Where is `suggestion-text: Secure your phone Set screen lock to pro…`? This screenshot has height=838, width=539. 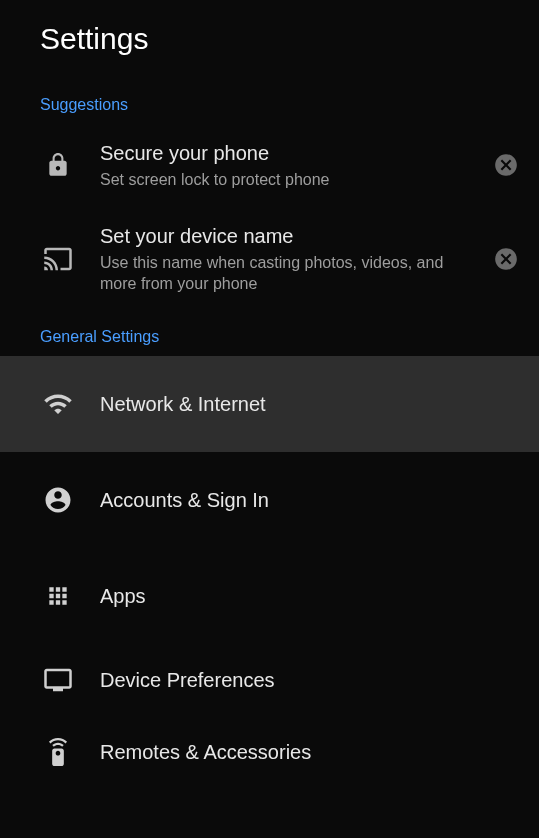 suggestion-text: Secure your phone Set screen lock to pro… is located at coordinates (290, 166).